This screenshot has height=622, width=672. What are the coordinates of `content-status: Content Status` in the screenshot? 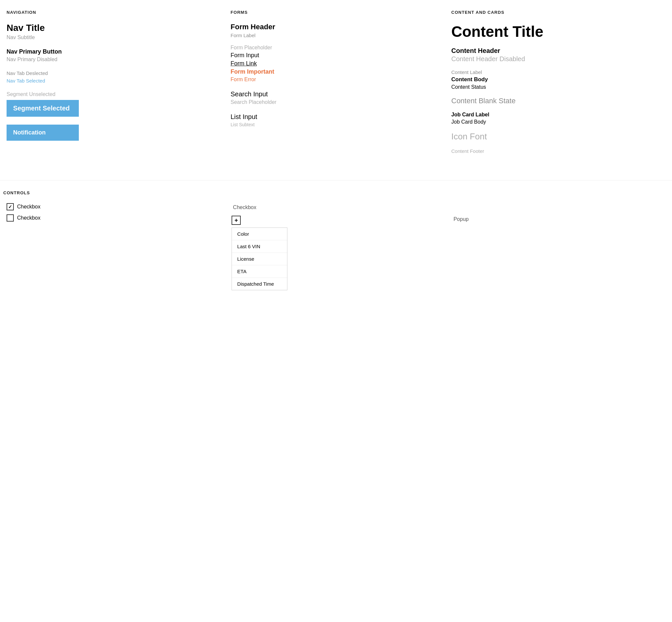 It's located at (557, 87).